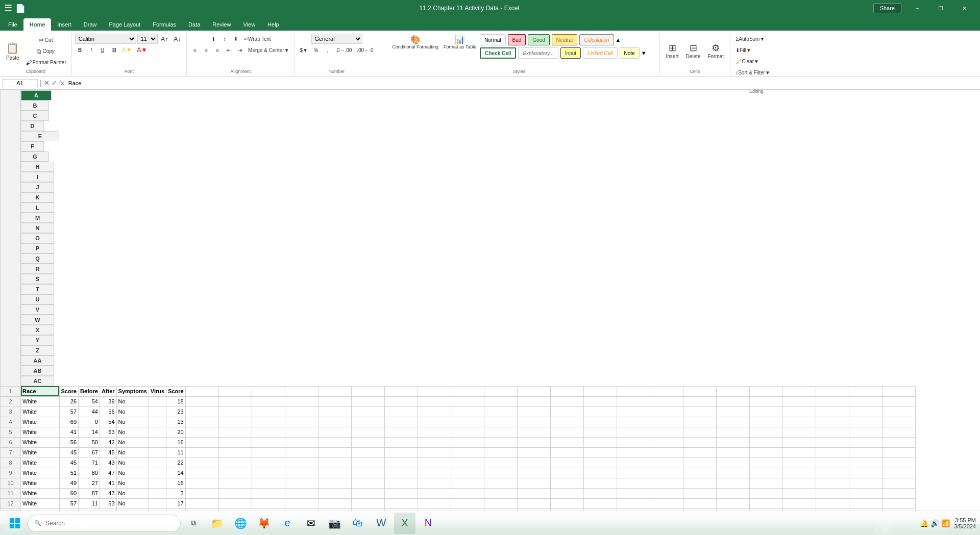 The image size is (980, 535). Describe the element at coordinates (69, 401) in the screenshot. I see `cell-2-2: 26` at that location.